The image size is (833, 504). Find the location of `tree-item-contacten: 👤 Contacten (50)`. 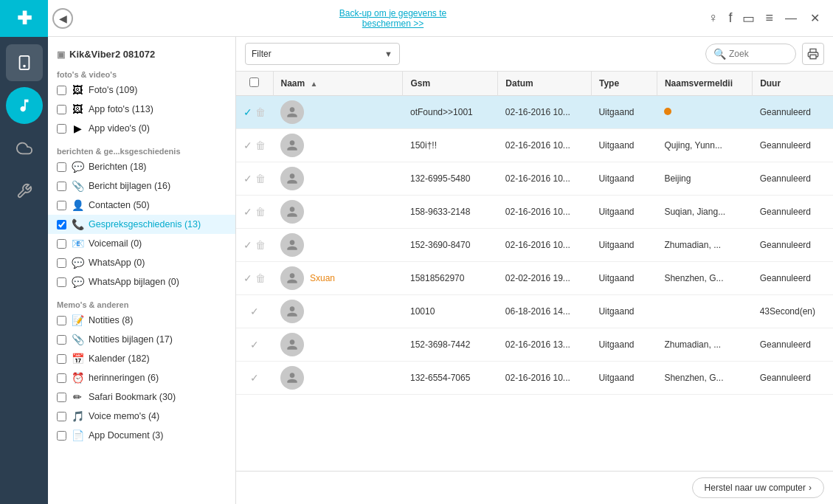

tree-item-contacten: 👤 Contacten (50) is located at coordinates (142, 205).